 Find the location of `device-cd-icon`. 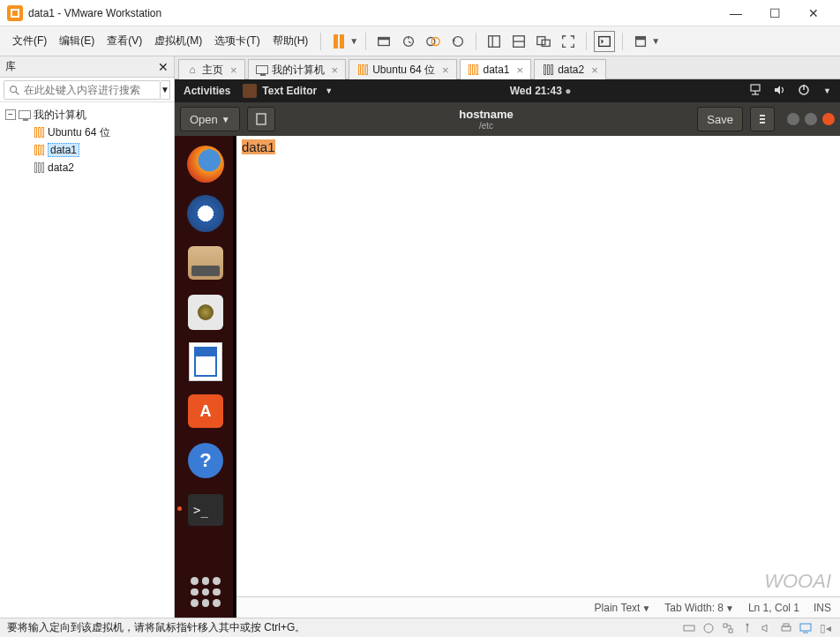

device-cd-icon is located at coordinates (709, 628).